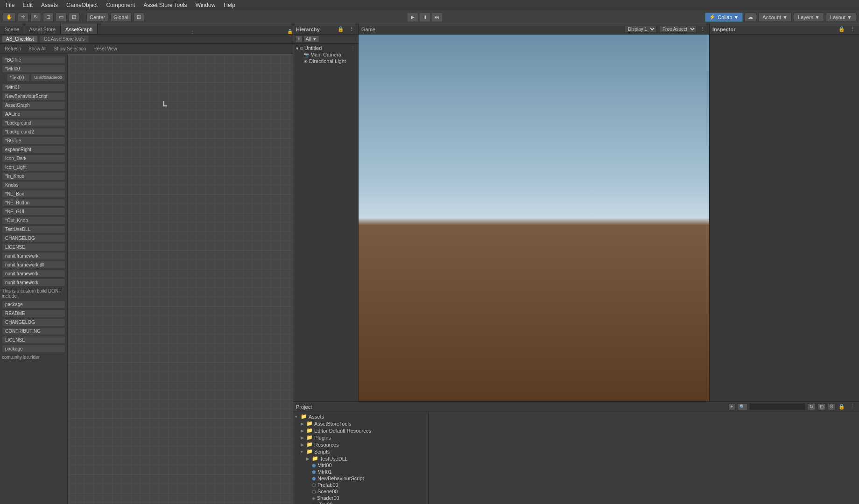 The height and width of the screenshot is (504, 859). Describe the element at coordinates (34, 283) in the screenshot. I see `node-nunit-3: nunit.framework` at that location.